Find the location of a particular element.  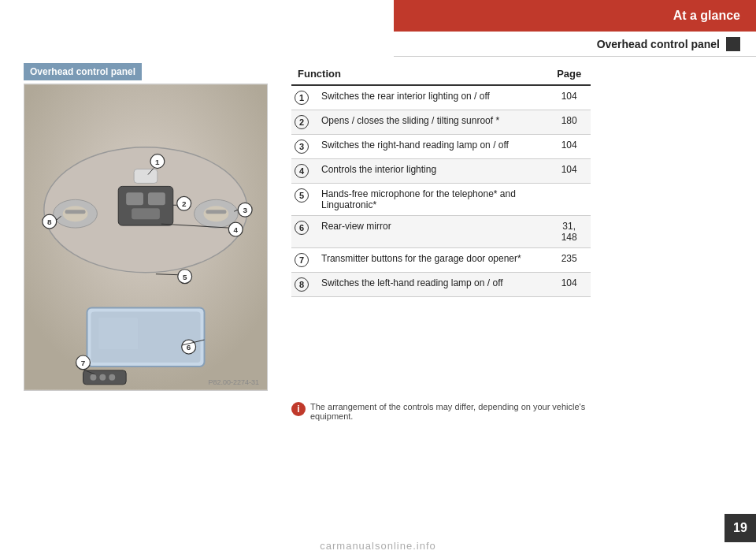

image-label: Overhead control panel is located at coordinates (83, 72).